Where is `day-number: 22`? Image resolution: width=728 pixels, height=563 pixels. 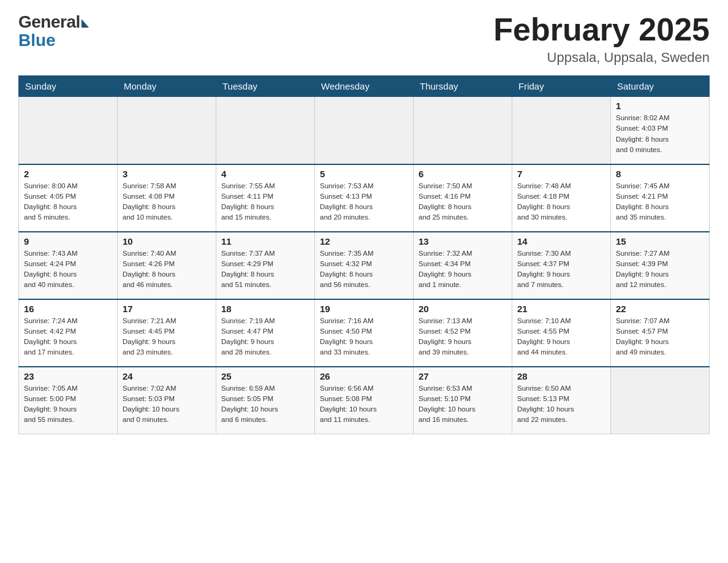
day-number: 22 is located at coordinates (660, 309).